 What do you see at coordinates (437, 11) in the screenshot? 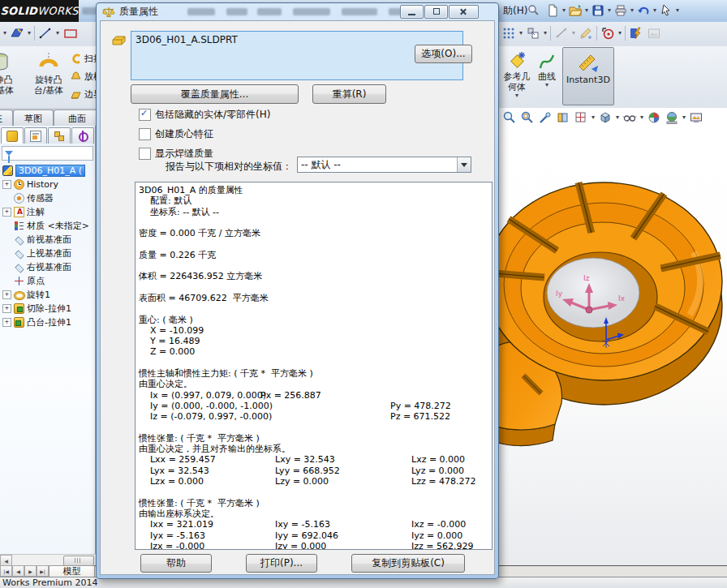
I see `restore-icon` at bounding box center [437, 11].